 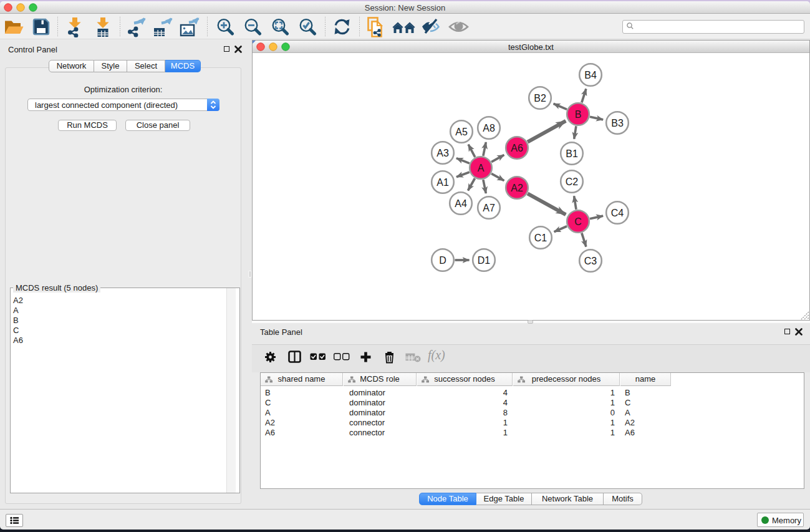 What do you see at coordinates (489, 128) in the screenshot?
I see `svg-text: A8` at bounding box center [489, 128].